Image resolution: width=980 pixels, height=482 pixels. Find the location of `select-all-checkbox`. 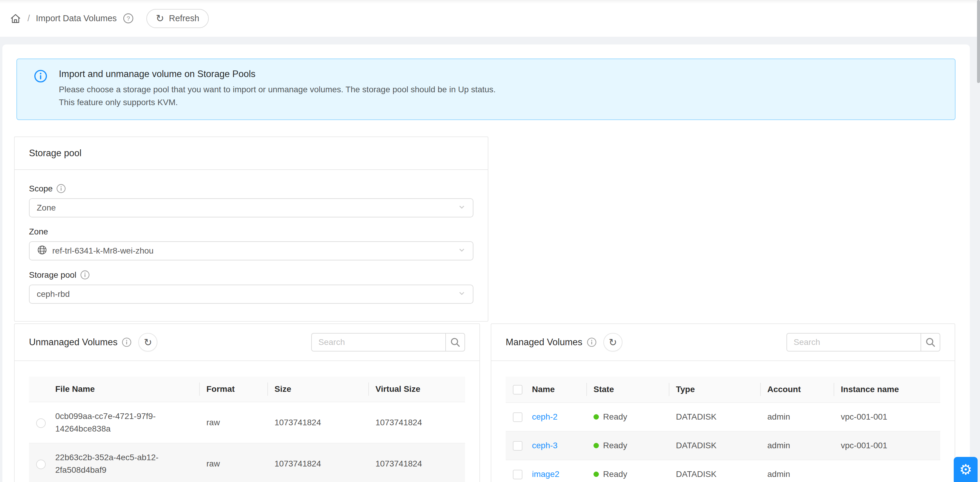

select-all-checkbox is located at coordinates (517, 390).